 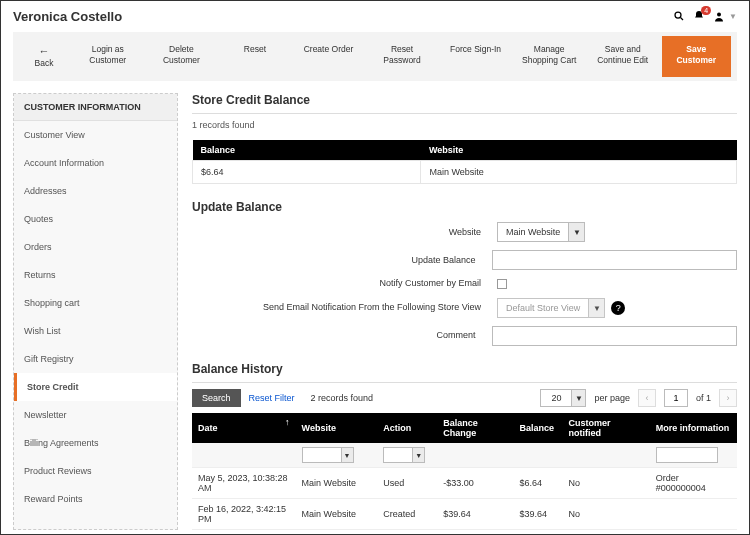 I want to click on sidebar-item-newsletter: Newsletter, so click(x=96, y=415).